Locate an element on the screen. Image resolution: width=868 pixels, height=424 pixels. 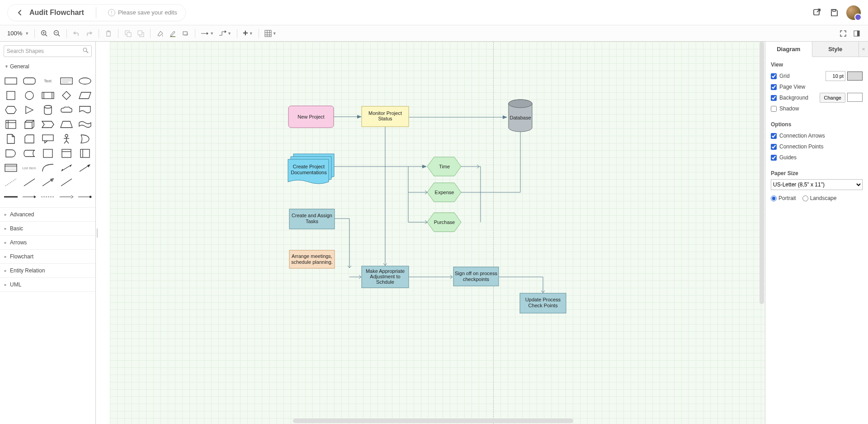
shape-link1 is located at coordinates (11, 197).